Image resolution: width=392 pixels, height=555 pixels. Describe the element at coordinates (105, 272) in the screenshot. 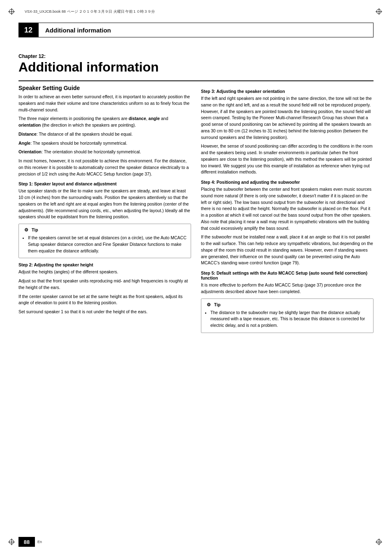

I see `step2-p1: Adjust the heights (angles) of the diffe…` at that location.